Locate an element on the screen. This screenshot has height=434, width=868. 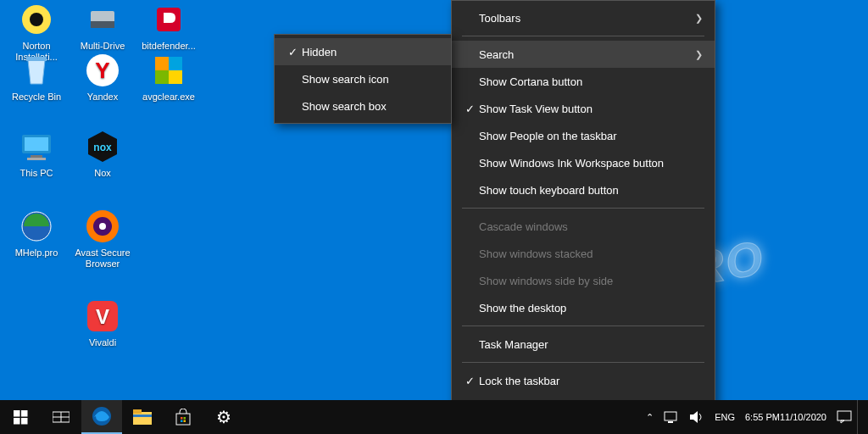
vivaldi-icon: V is located at coordinates (103, 316).